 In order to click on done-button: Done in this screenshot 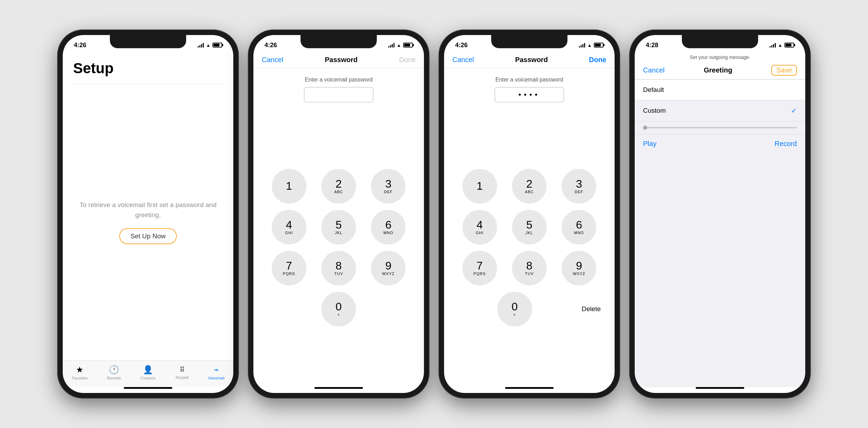, I will do `click(407, 60)`.